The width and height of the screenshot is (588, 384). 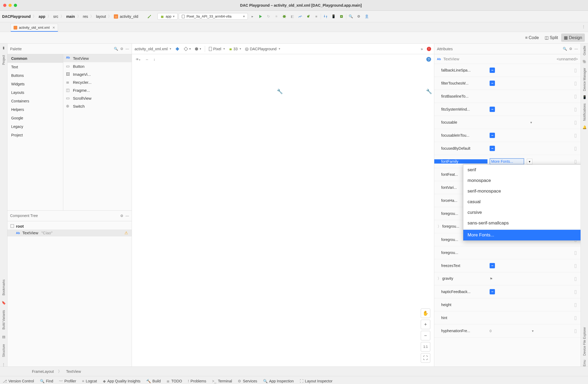 What do you see at coordinates (35, 135) in the screenshot?
I see `palette-category: Project` at bounding box center [35, 135].